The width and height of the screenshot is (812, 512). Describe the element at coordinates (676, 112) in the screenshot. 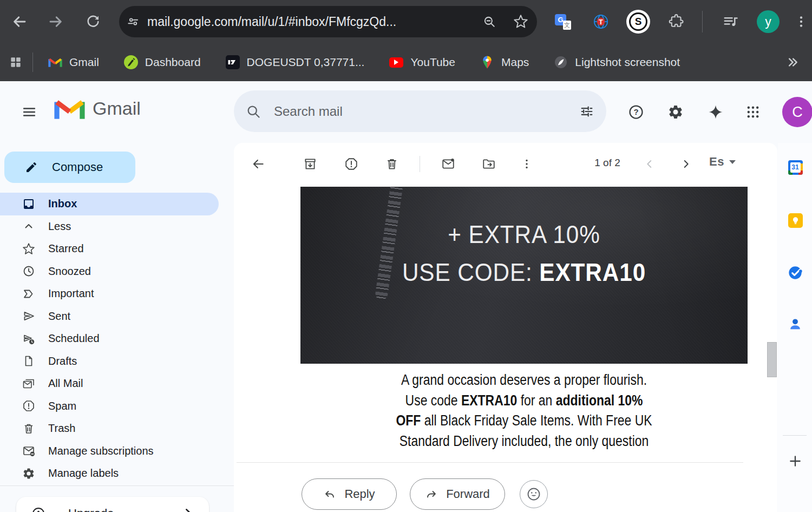

I see `settings-gear-icon` at that location.